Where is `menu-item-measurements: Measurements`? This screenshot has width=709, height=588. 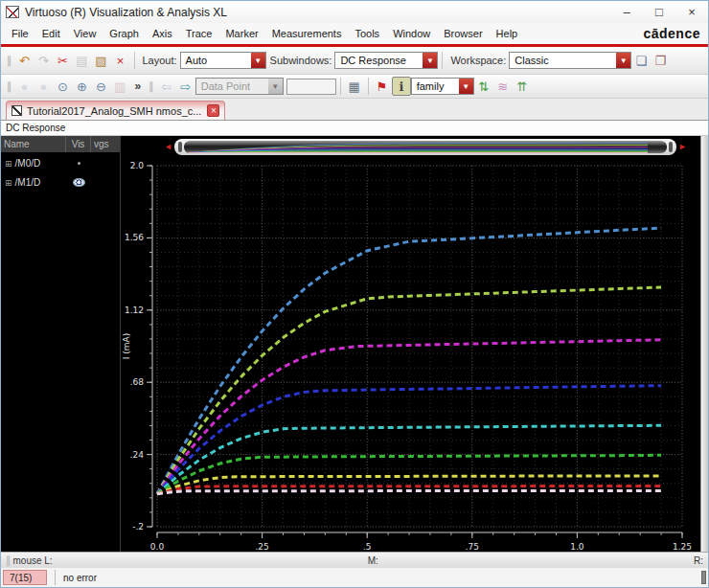 menu-item-measurements: Measurements is located at coordinates (307, 34).